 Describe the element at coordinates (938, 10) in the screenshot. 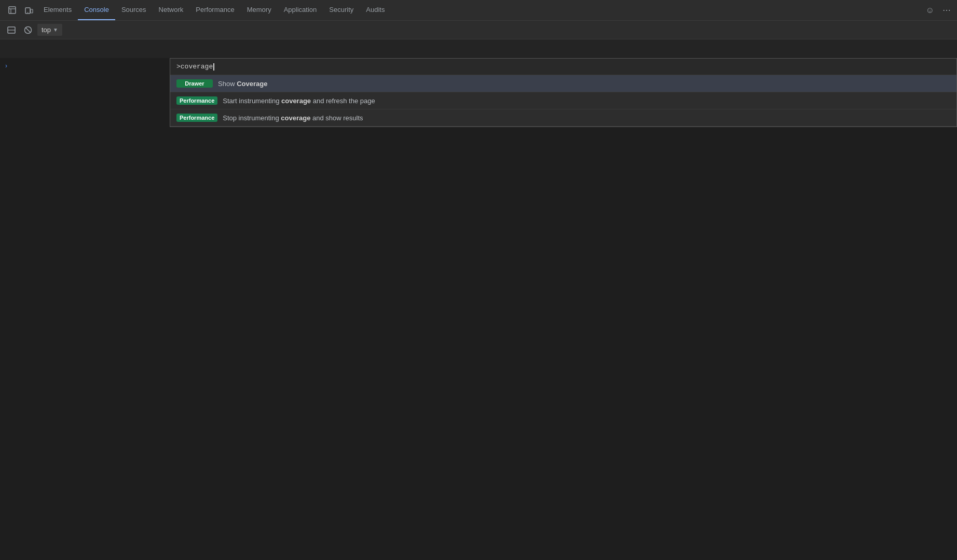

I see `nav-right-group: ☺ ⋯` at that location.